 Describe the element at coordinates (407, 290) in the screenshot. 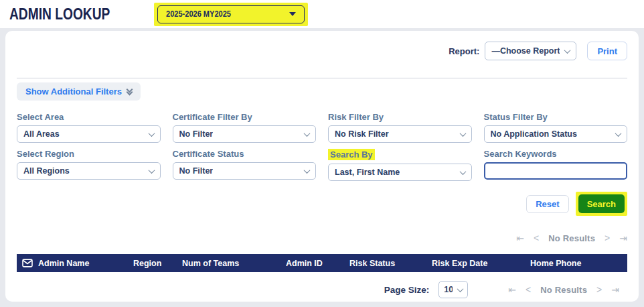

I see `page-size-label: Page Size:` at that location.